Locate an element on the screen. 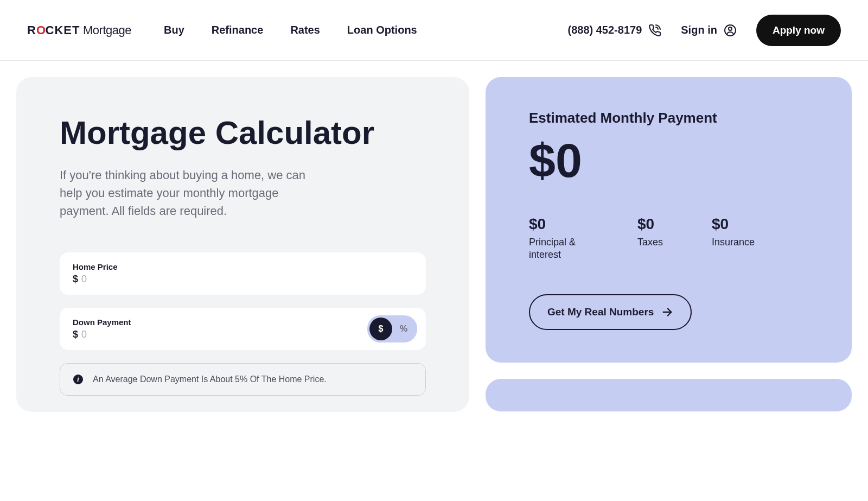 The height and width of the screenshot is (501, 868). down-payment-card: Down Payment $ $ % is located at coordinates (243, 329).